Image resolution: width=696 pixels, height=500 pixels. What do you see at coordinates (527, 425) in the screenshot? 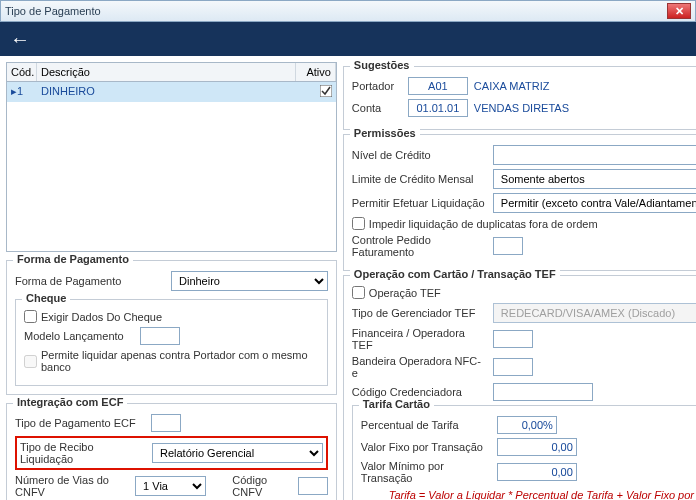
I see `percentual-input` at bounding box center [527, 425].